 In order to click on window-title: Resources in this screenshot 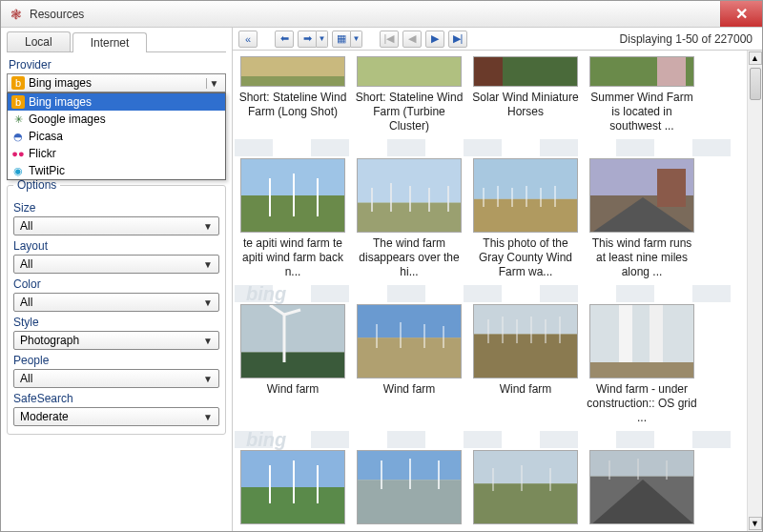, I will do `click(57, 14)`.